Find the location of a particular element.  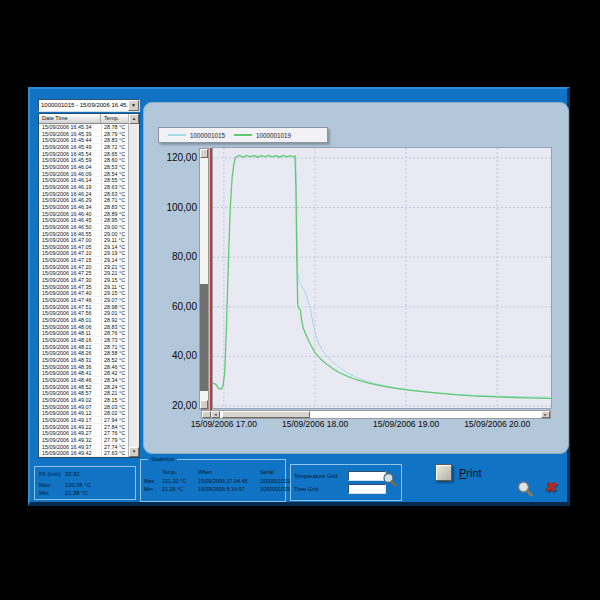

time-grid-input is located at coordinates (367, 489).